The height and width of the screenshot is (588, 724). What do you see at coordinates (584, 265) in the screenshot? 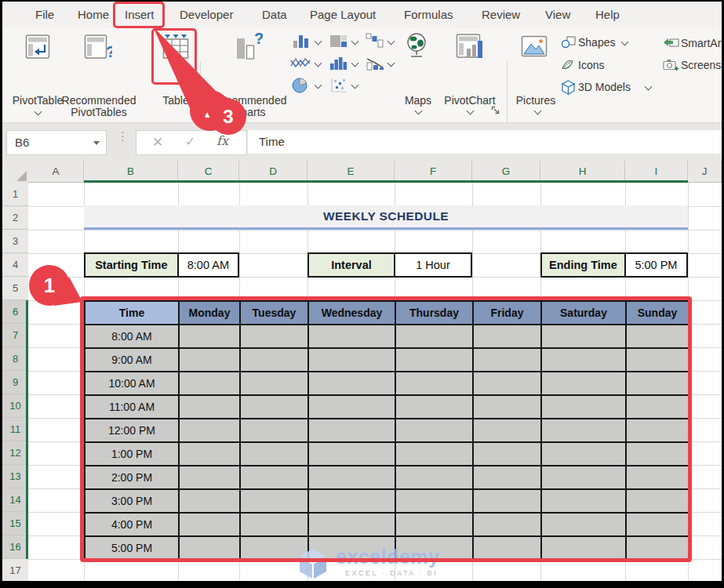
I see `ending-time-label: Ending Time` at bounding box center [584, 265].